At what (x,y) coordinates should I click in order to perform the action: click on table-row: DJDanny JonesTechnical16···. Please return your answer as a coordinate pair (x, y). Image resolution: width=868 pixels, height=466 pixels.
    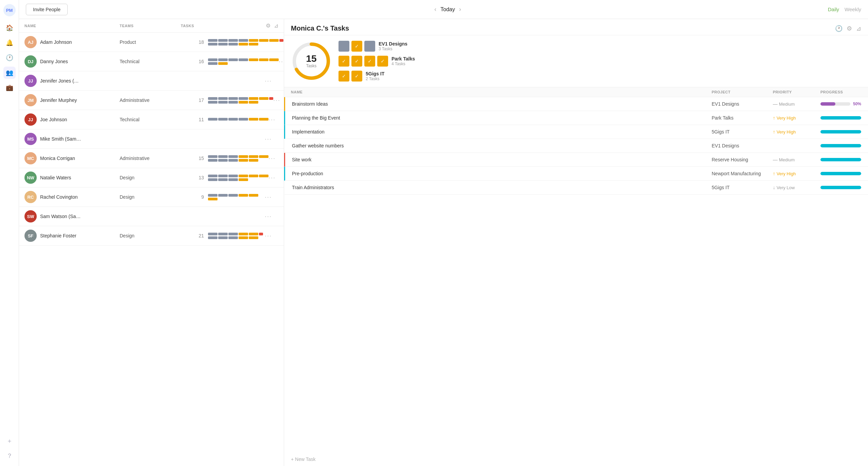
    Looking at the image, I should click on (152, 62).